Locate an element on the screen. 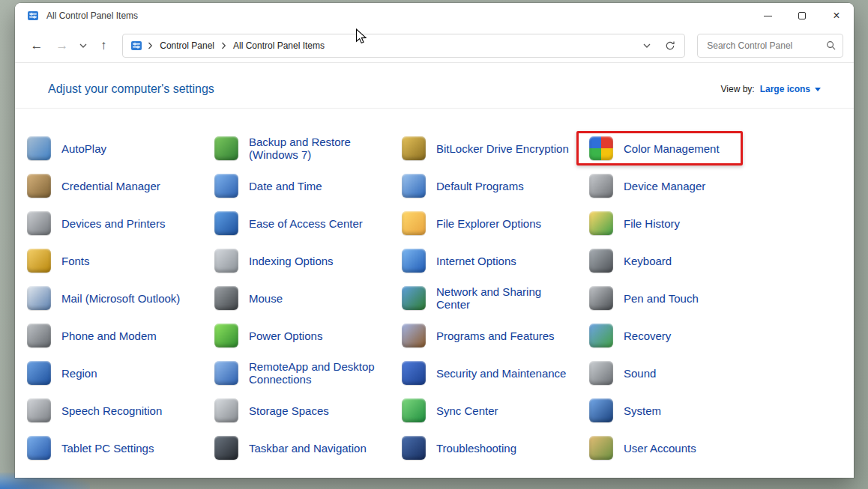  item-label: Backup and Restore (Windows 7) is located at coordinates (313, 148).